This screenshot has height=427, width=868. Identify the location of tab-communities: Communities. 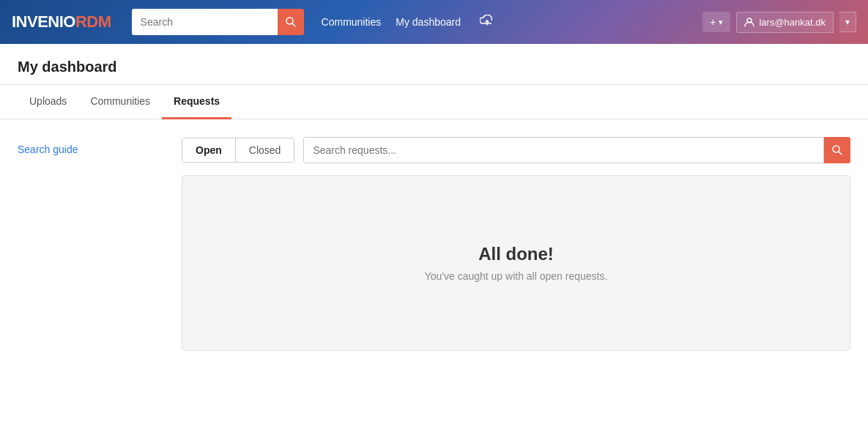
(120, 103).